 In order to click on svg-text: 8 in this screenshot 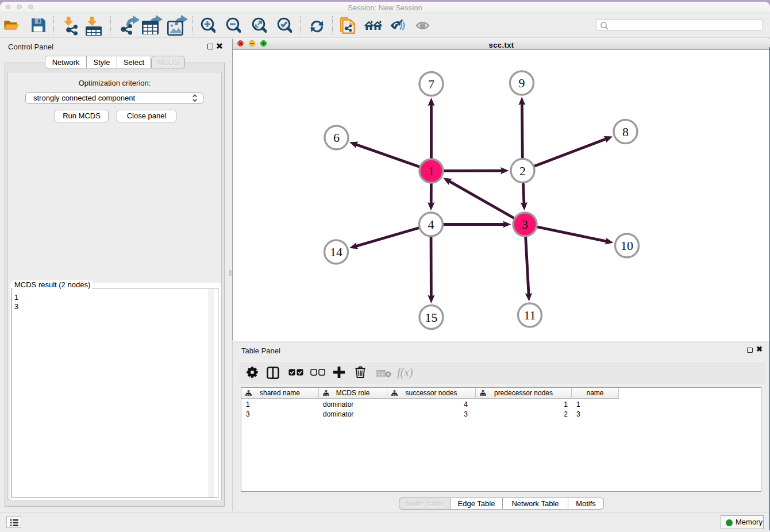, I will do `click(625, 132)`.